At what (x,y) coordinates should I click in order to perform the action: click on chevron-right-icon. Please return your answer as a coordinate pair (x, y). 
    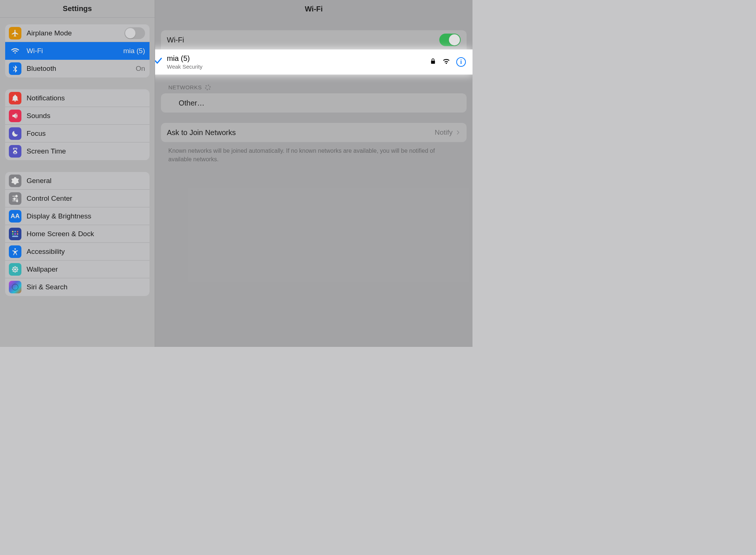
    Looking at the image, I should click on (458, 133).